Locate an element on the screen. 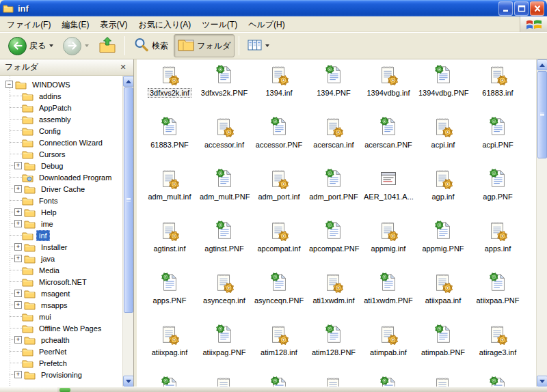 Image resolution: width=547 pixels, height=392 pixels. minimize-button is located at coordinates (506, 8).